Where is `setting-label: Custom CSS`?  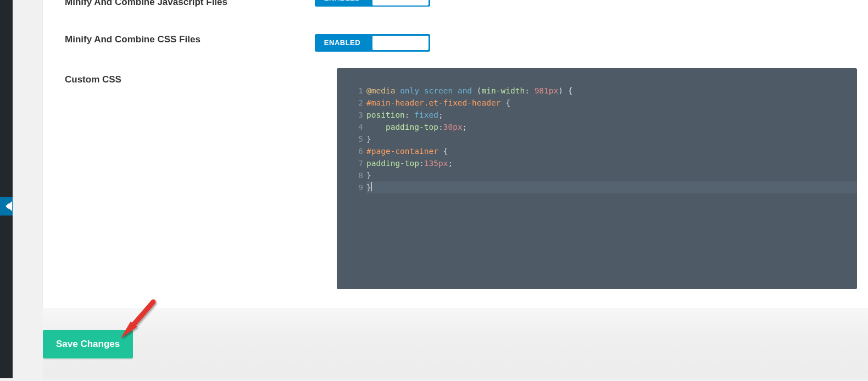
setting-label: Custom CSS is located at coordinates (190, 80).